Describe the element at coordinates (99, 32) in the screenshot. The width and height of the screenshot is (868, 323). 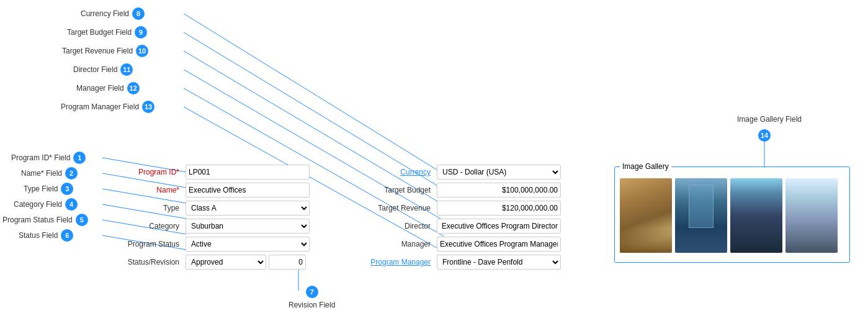
I see `target-budget-field-label: Target Budget Field` at that location.